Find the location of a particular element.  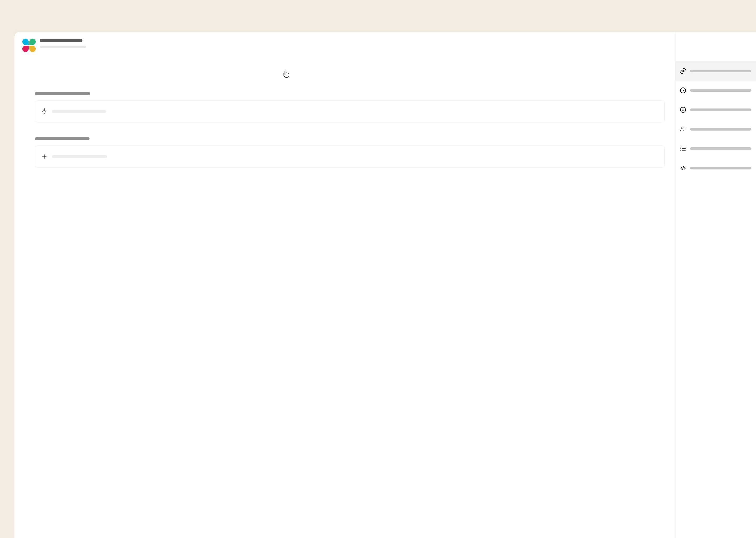

plus-icon is located at coordinates (44, 156).